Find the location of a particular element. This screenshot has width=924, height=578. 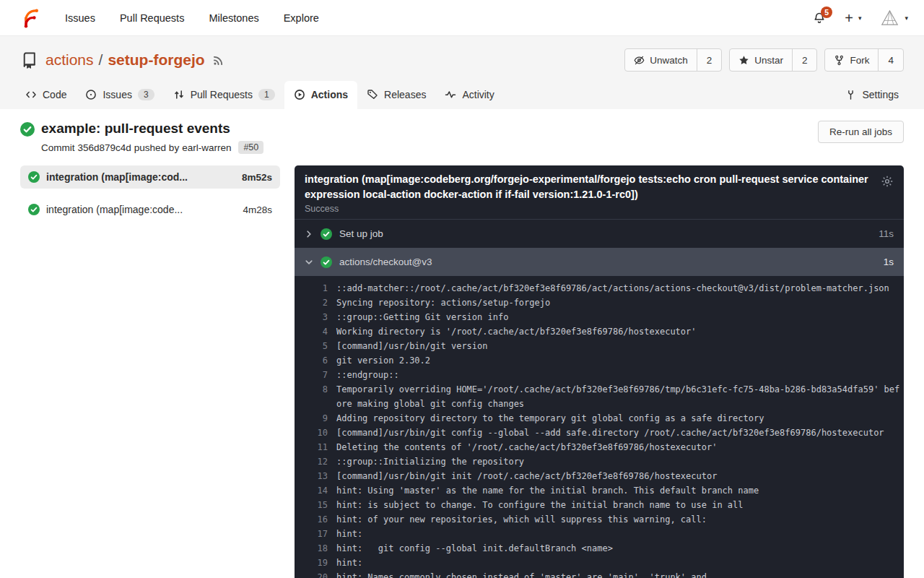

log-line-number: 12 is located at coordinates (315, 462).